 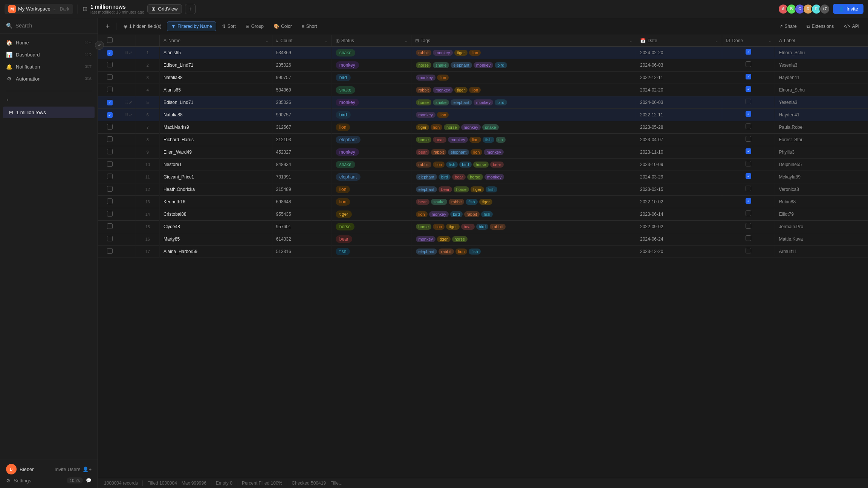 I want to click on th-count: # Count ⌄, so click(x=302, y=41).